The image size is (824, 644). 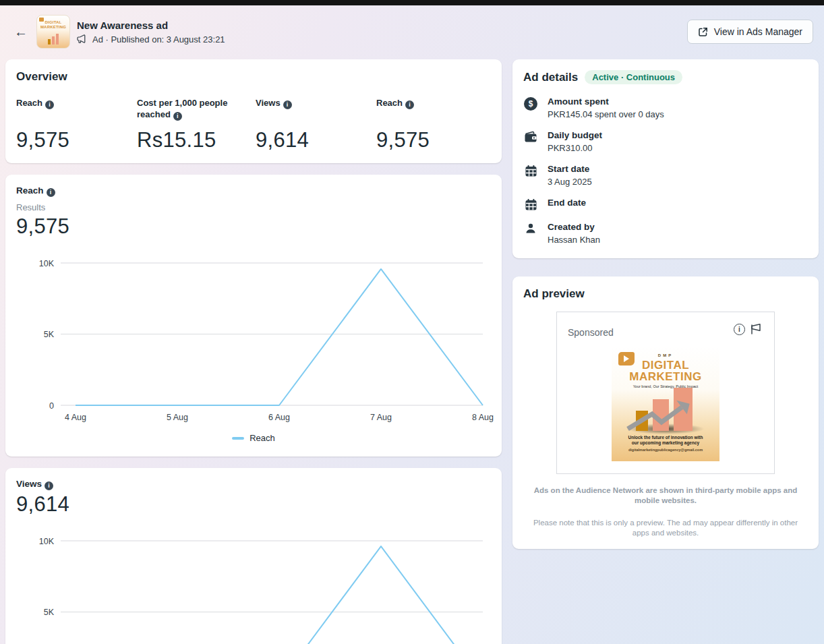 What do you see at coordinates (254, 192) in the screenshot?
I see `reach-card-title: Reachi` at bounding box center [254, 192].